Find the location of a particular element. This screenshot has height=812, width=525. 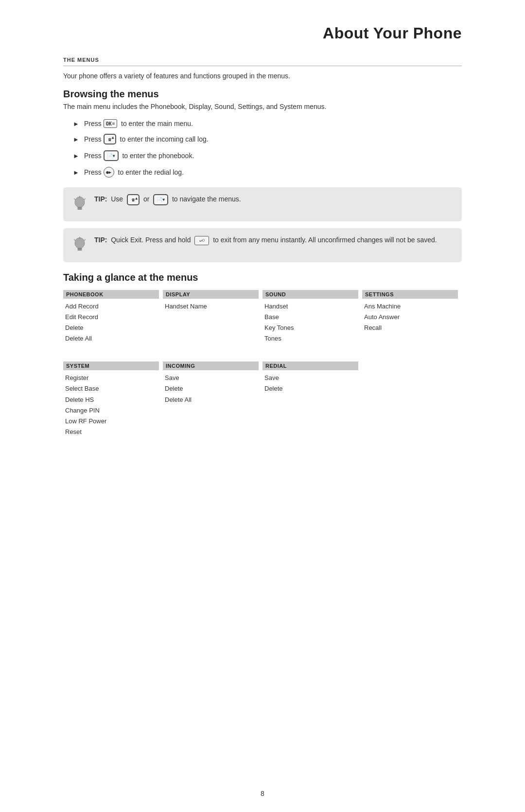

browsing-sub: The main menu includes the Phonebook, Di… is located at coordinates (262, 107).